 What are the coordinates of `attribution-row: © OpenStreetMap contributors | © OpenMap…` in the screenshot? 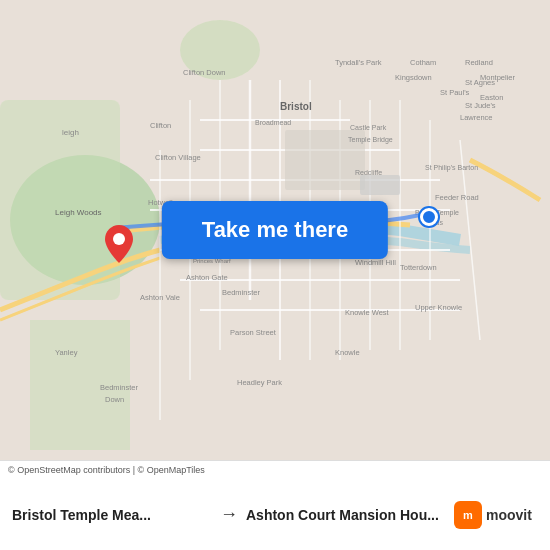 It's located at (275, 470).